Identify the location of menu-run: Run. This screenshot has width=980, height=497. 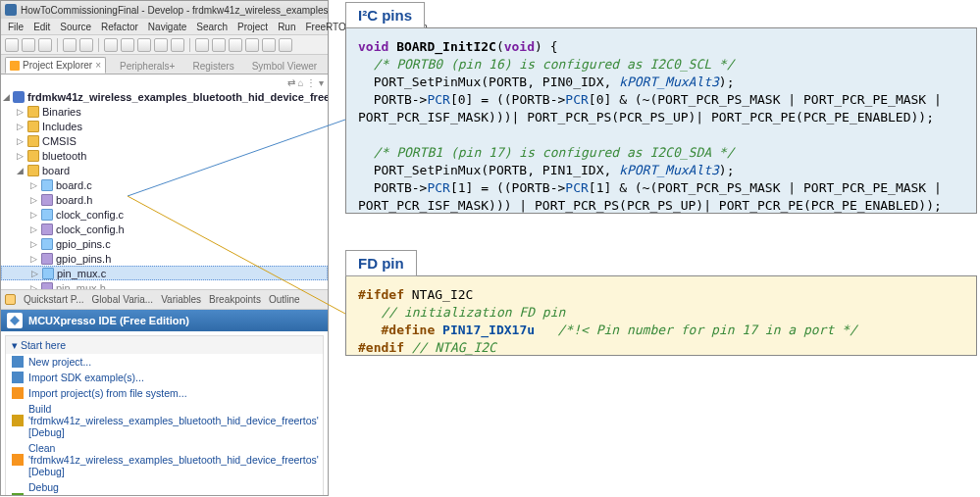
(286, 27).